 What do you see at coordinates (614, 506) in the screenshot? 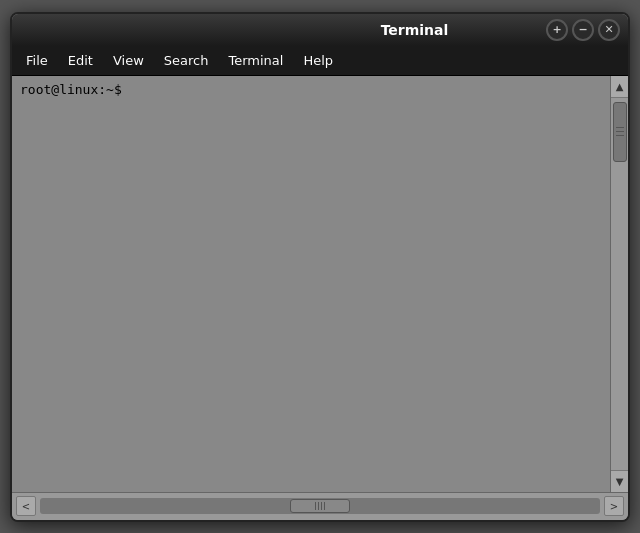
I see `scroll-right-arrow-icon: >` at bounding box center [614, 506].